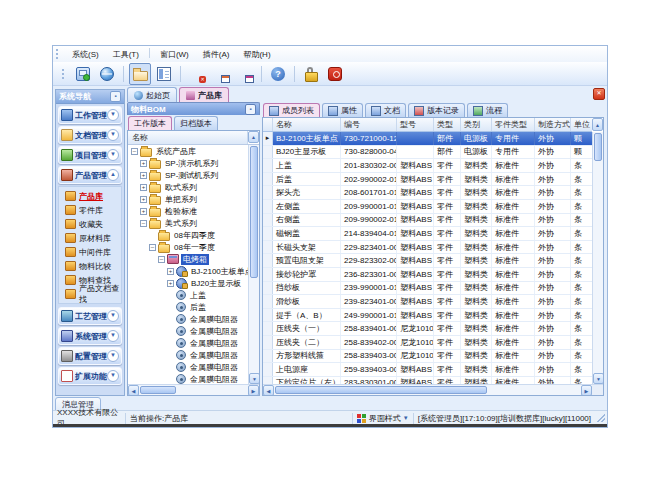  Describe the element at coordinates (90, 155) in the screenshot. I see `sidebar-section-3: 项目管理▼` at that location.